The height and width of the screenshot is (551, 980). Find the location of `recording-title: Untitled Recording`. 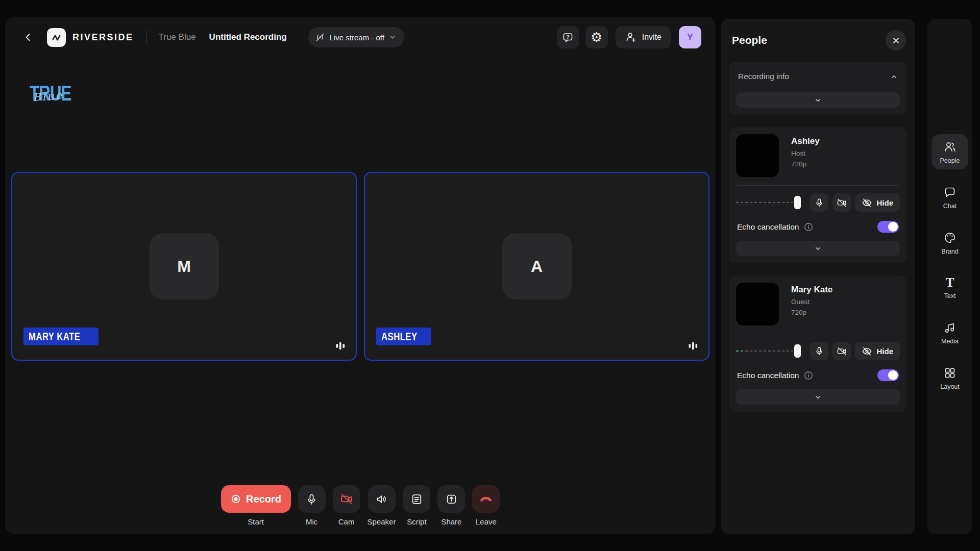

recording-title: Untitled Recording is located at coordinates (248, 37).